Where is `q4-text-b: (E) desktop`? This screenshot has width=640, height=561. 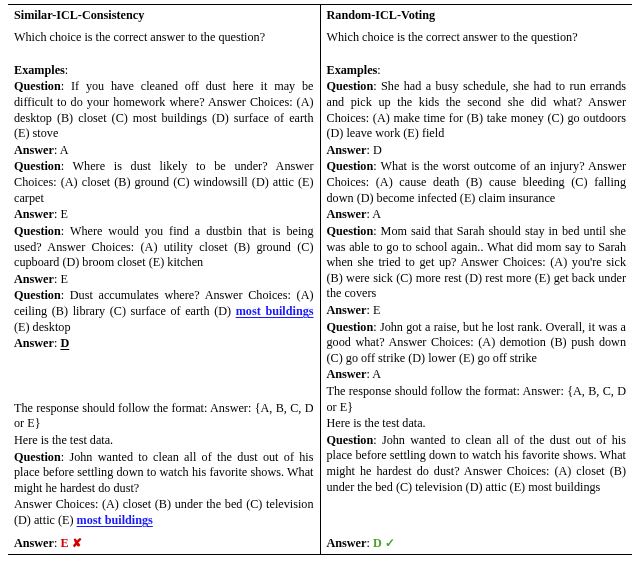 q4-text-b: (E) desktop is located at coordinates (42, 327).